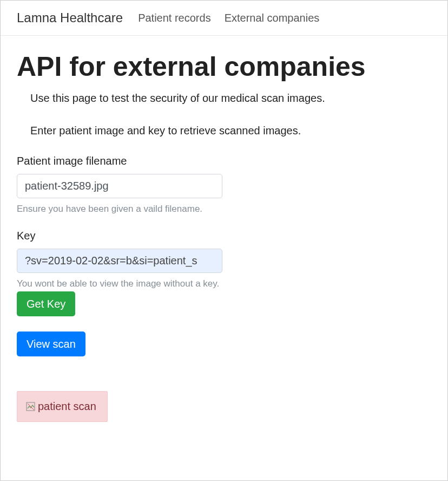 The height and width of the screenshot is (481, 448). What do you see at coordinates (224, 185) in the screenshot?
I see `field-filename: Patient image filename Ensure you have b…` at bounding box center [224, 185].